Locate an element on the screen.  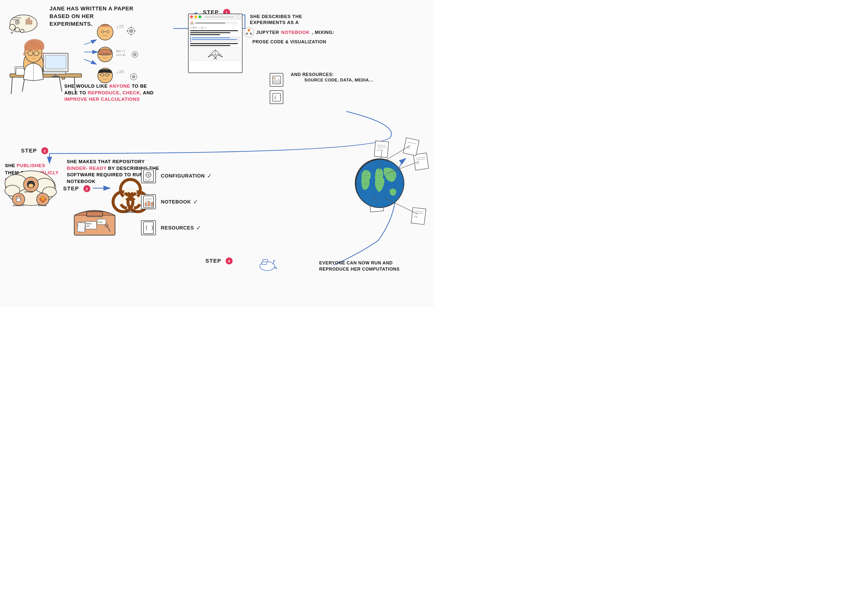
notebook-checklist-icon is located at coordinates (148, 202).